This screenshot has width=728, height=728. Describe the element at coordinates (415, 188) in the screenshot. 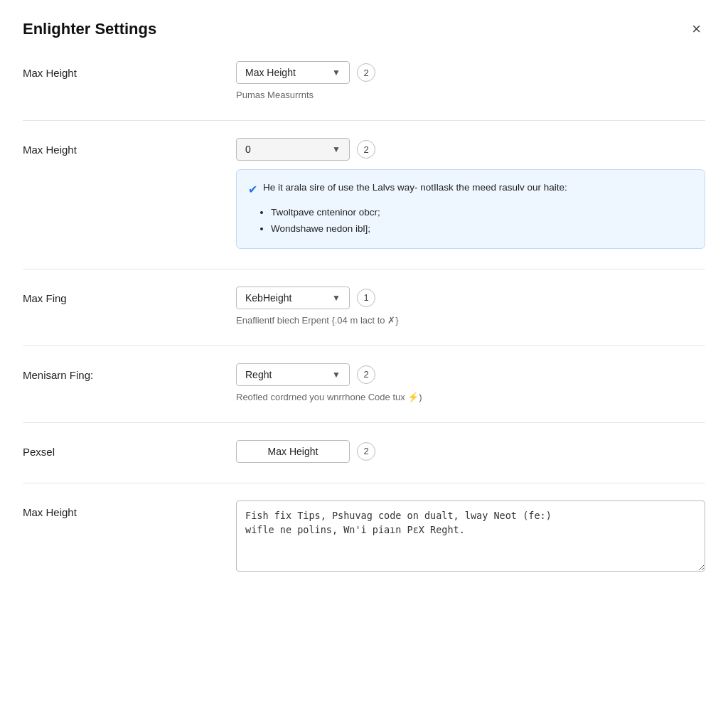

I see `info-main-max-height-2: He it arala sire of use the Lalvs way- n…` at that location.